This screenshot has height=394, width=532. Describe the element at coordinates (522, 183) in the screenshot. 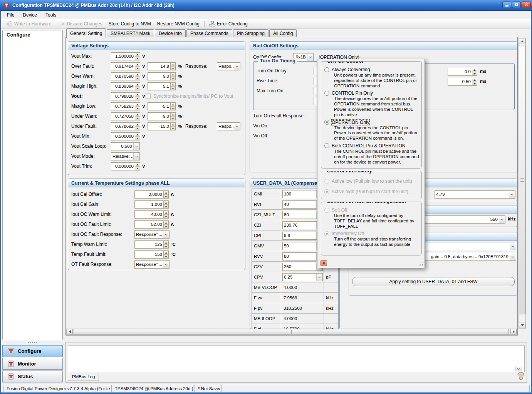

I see `vertical-scrollbar` at that location.